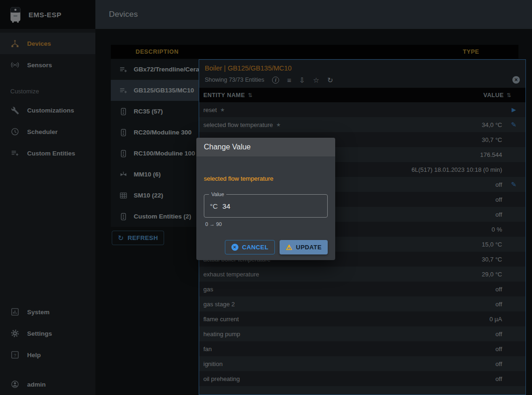 This screenshot has width=532, height=395. I want to click on warning-icon: ⚠, so click(289, 247).